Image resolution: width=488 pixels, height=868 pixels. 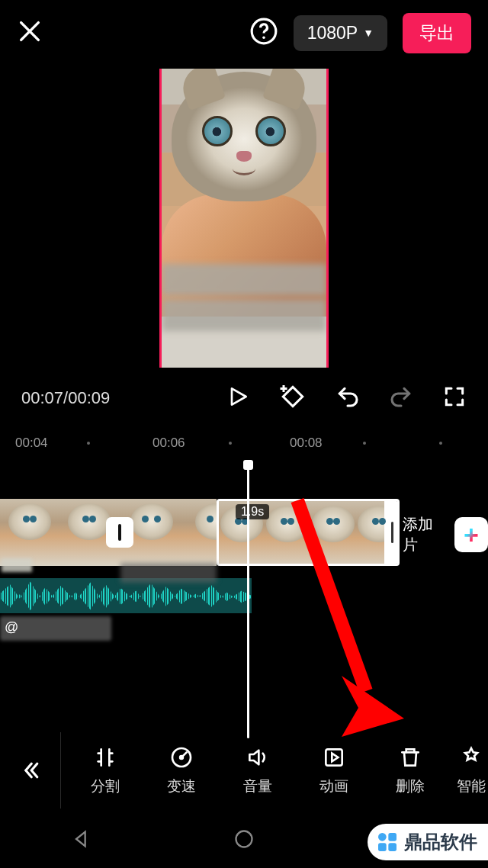 What do you see at coordinates (126, 596) in the screenshot?
I see `waveform-icon` at bounding box center [126, 596].